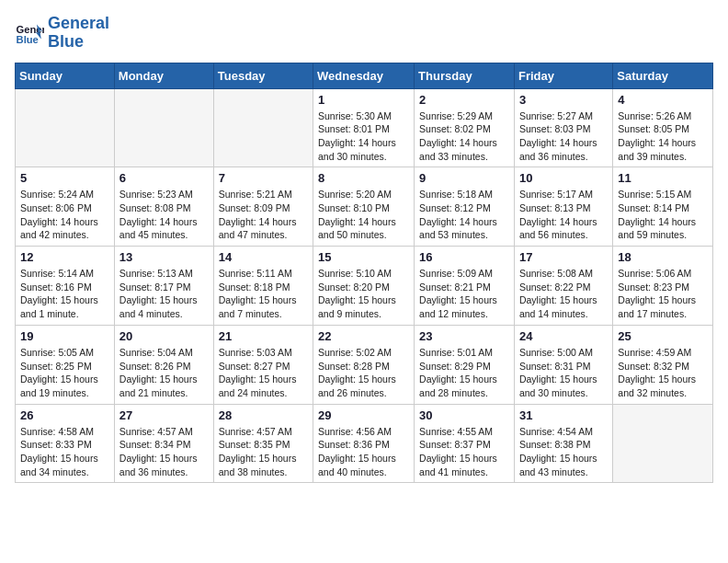 The width and height of the screenshot is (728, 563). Describe the element at coordinates (563, 75) in the screenshot. I see `weekday-header-friday: Friday` at that location.